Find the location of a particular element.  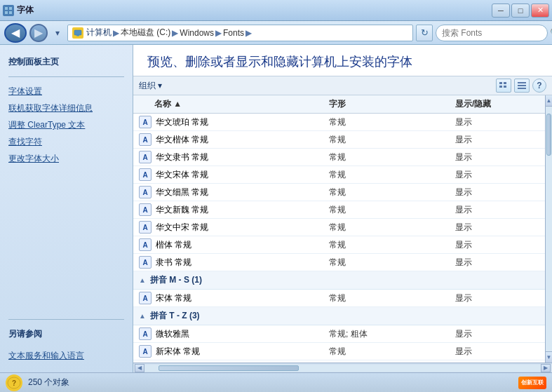

font-name-cell: A 华文中宋 常规 is located at coordinates (234, 227).